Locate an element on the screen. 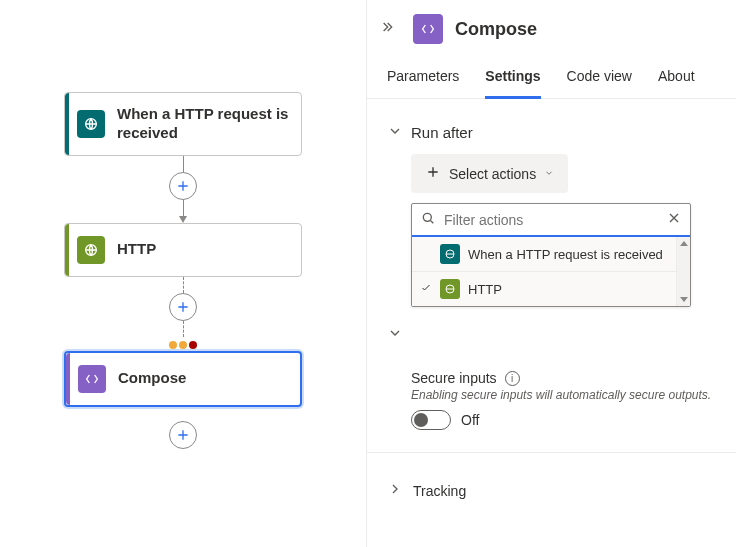  node-title: HTTP is located at coordinates (136, 250).